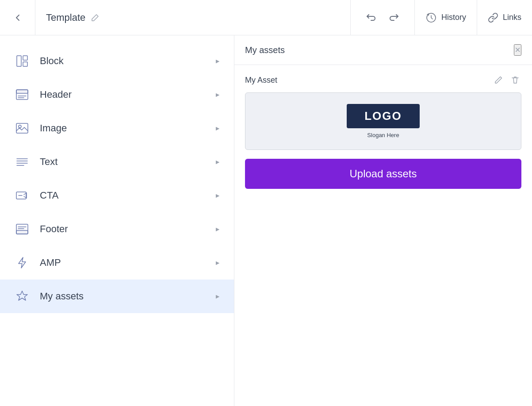  What do you see at coordinates (218, 296) in the screenshot?
I see `my-assets-chevron: ►` at bounding box center [218, 296].